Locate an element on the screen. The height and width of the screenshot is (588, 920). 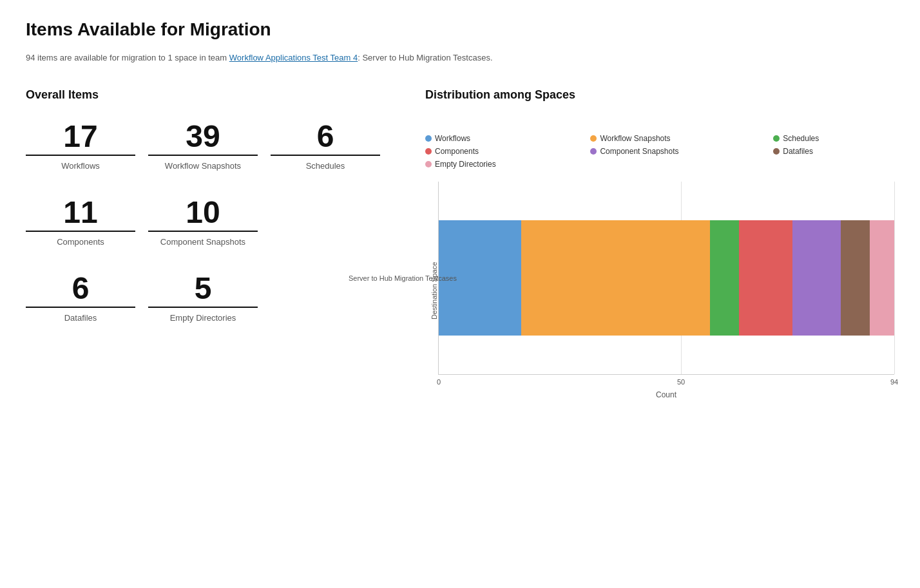
bar-segment-schedules is located at coordinates (724, 278).